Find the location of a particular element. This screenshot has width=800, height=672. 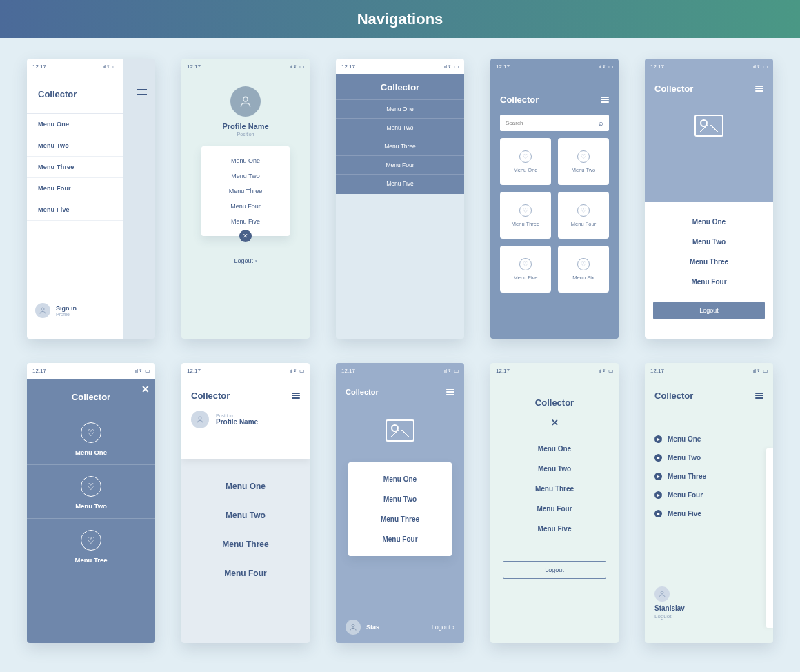

profile-row: Position Profile Name is located at coordinates (246, 423).